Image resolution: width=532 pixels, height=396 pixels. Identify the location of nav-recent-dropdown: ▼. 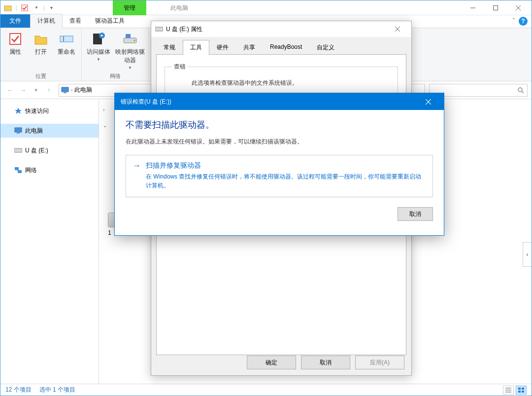
(36, 90).